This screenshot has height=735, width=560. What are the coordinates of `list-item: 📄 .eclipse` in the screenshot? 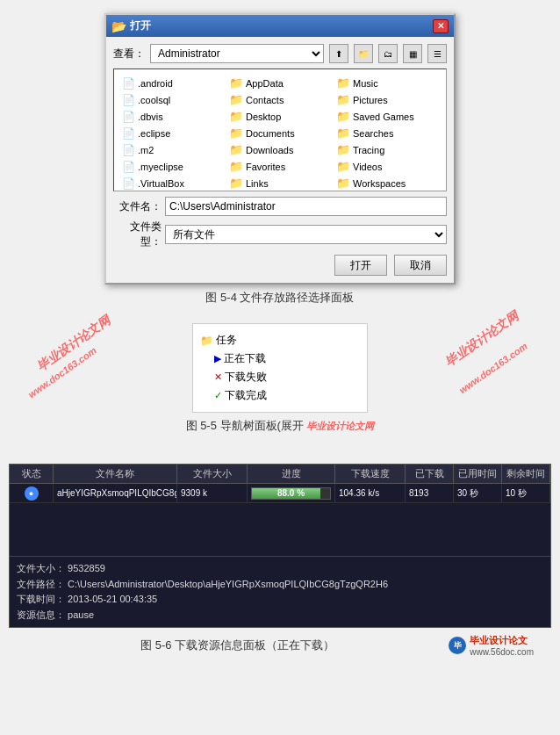 It's located at (173, 133).